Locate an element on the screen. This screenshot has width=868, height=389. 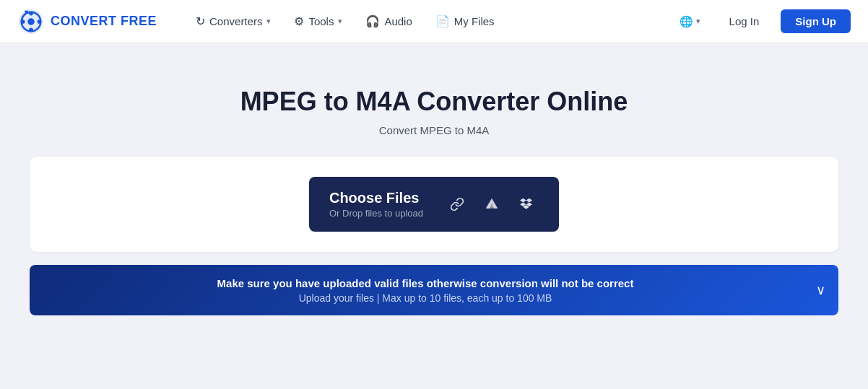
header-right: 🌐 ▾ Log In Sign Up is located at coordinates (761, 22).